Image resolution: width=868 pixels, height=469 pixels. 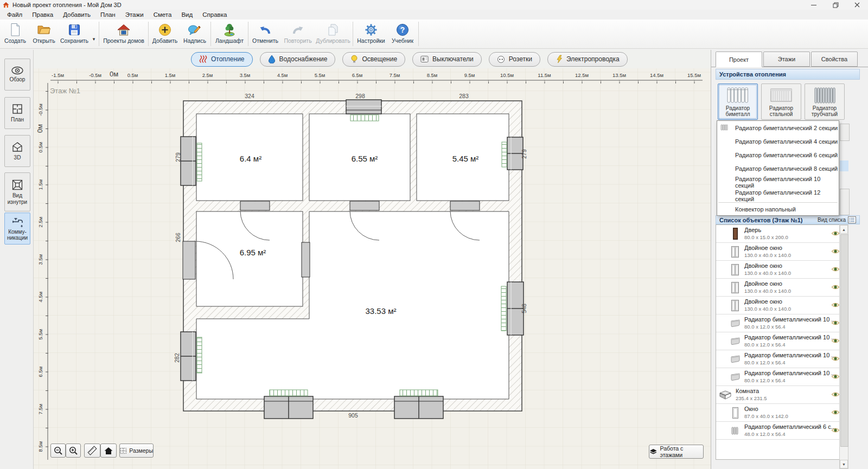 What do you see at coordinates (74, 34) in the screenshot?
I see `save-button: Сохранить` at bounding box center [74, 34].